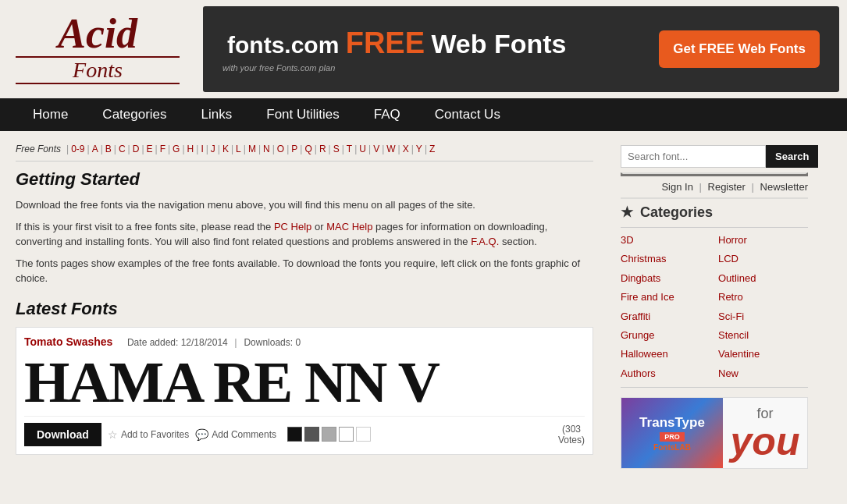 The height and width of the screenshot is (504, 847). What do you see at coordinates (714, 156) in the screenshot?
I see `search-form: Search` at bounding box center [714, 156].